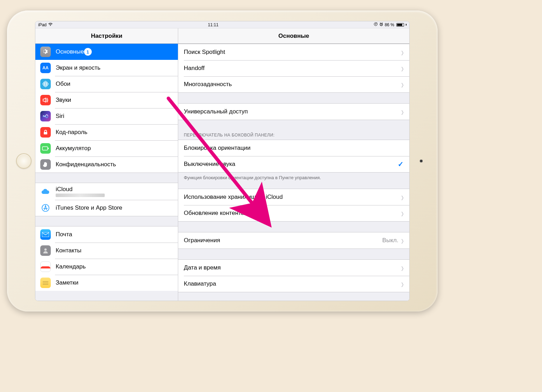 Image resolution: width=542 pixels, height=392 pixels. Describe the element at coordinates (294, 177) in the screenshot. I see `section-footer: Функция блокировки ориентации доступна в…` at that location.